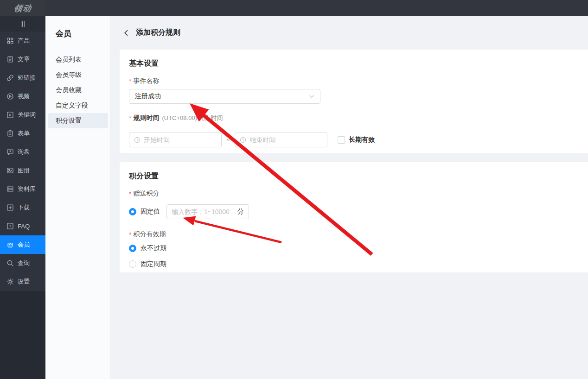 This screenshot has height=379, width=588. Describe the element at coordinates (180, 140) in the screenshot. I see `start-time-field` at that location.